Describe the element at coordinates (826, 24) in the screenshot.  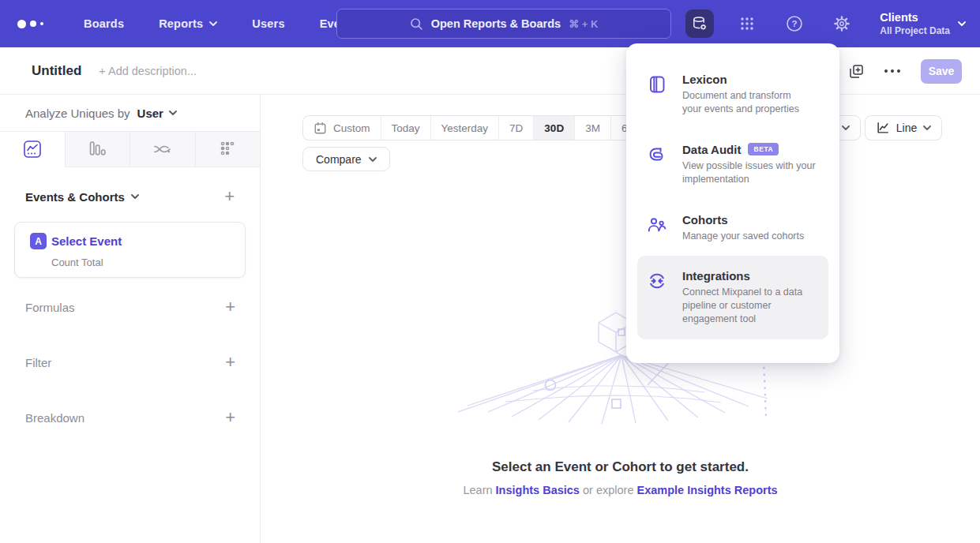
I see `navbar-right: ? Clients All Project Data` at that location.